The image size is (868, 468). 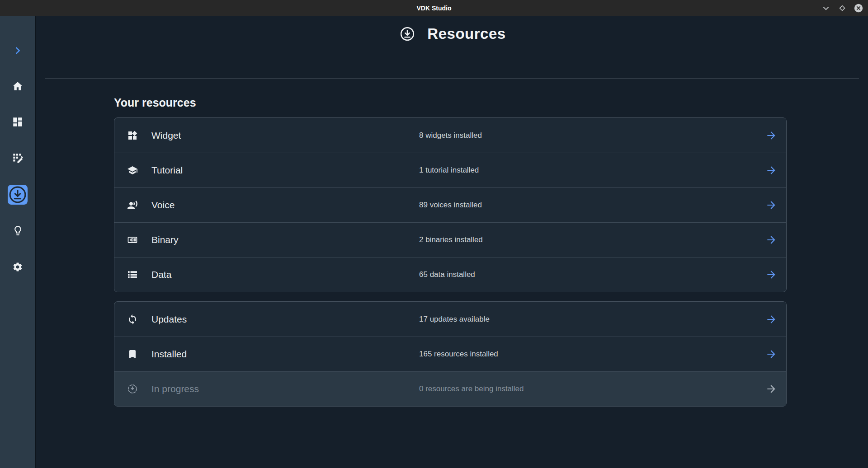 What do you see at coordinates (18, 122) in the screenshot?
I see `sidebar-item-dashboard` at bounding box center [18, 122].